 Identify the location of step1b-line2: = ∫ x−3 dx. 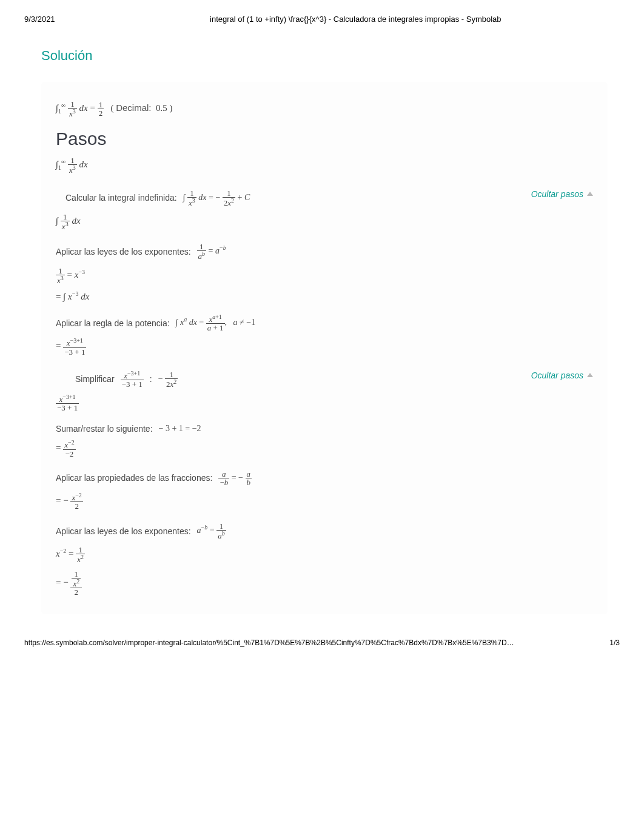
(324, 296).